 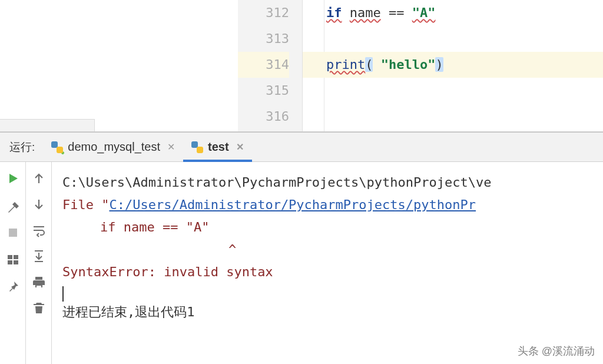 What do you see at coordinates (13, 287) in the screenshot?
I see `pin-button` at bounding box center [13, 287].